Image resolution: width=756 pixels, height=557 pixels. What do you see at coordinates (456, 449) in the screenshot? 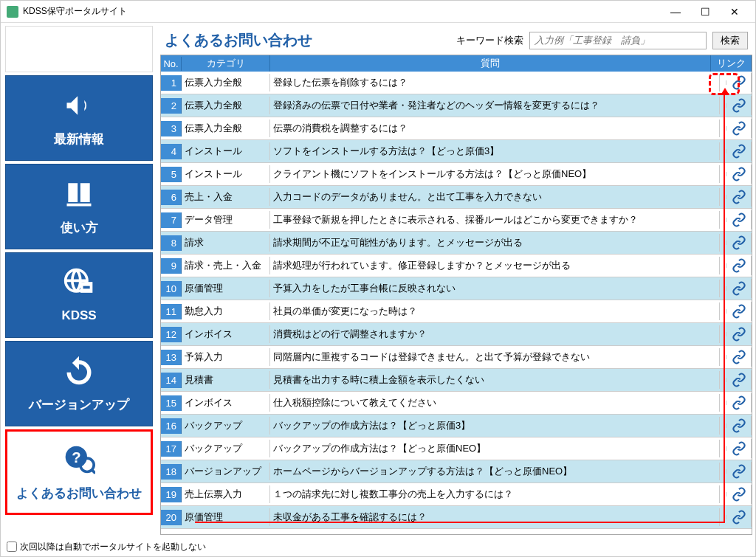
I see `table-row: 17 バックアップ バックアップの作成方法は？【どっと原価NEO】` at bounding box center [456, 449].